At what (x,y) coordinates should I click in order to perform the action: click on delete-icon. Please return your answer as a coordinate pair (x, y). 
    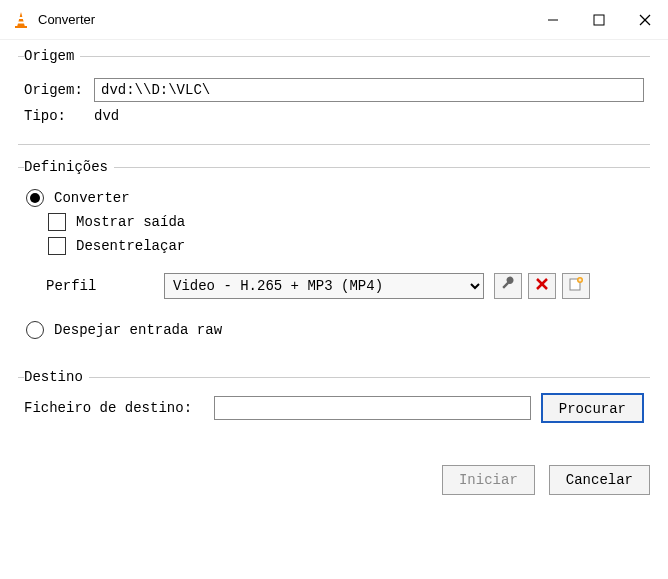
    Looking at the image, I should click on (542, 286).